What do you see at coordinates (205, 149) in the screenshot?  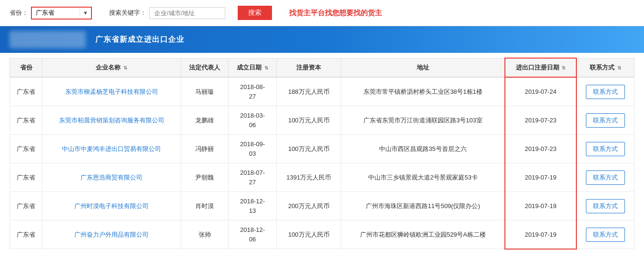 I see `cell-legal-rep: 冯静丽` at bounding box center [205, 149].